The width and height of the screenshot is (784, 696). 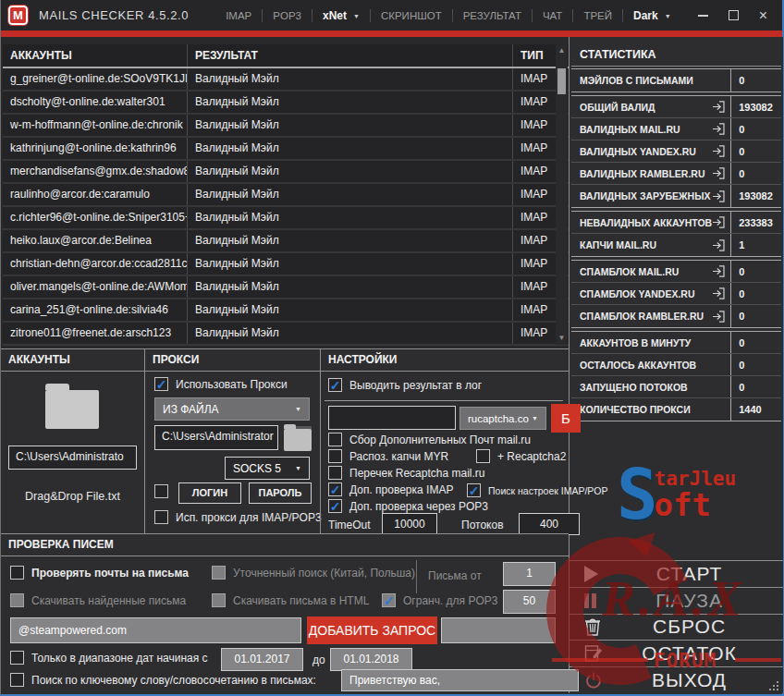 I want to click on table-row: merchandisefans@gmx.de:shadow87Валидный …, so click(x=286, y=172).